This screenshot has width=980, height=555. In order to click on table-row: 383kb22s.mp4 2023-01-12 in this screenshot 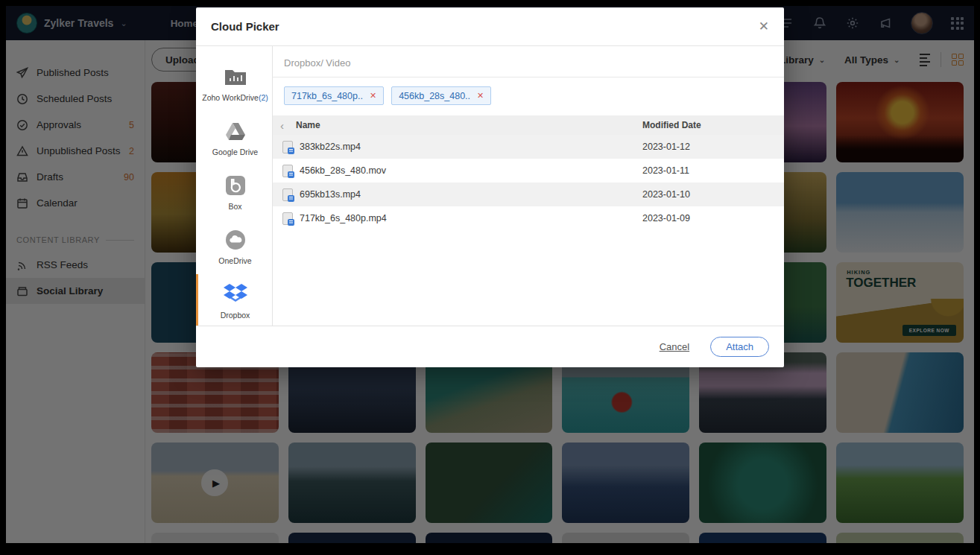, I will do `click(528, 147)`.